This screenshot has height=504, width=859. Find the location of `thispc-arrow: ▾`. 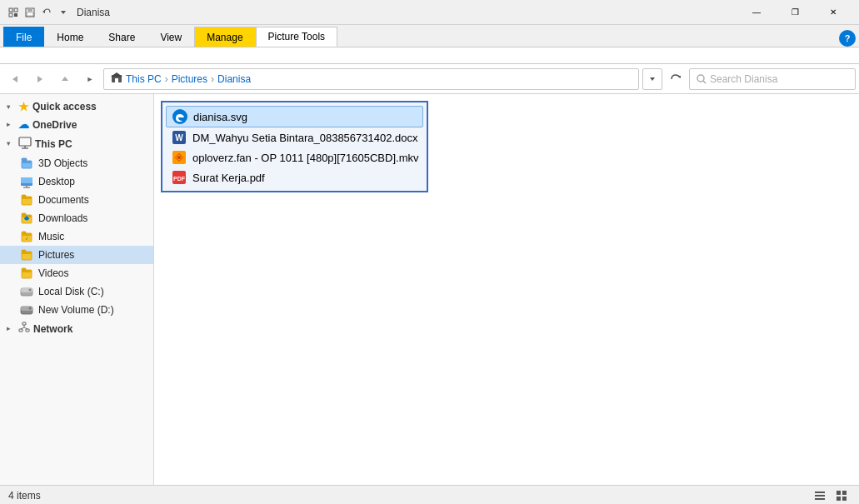

thispc-arrow: ▾ is located at coordinates (11, 143).